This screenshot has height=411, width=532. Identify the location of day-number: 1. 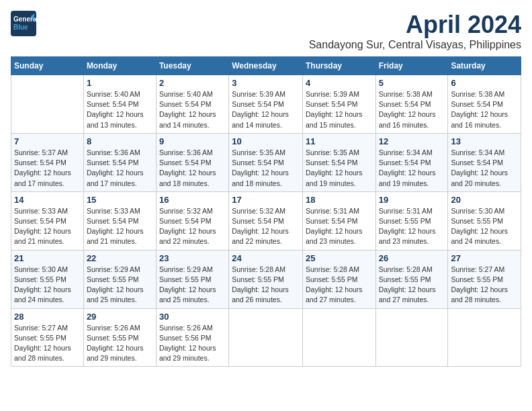
(120, 83).